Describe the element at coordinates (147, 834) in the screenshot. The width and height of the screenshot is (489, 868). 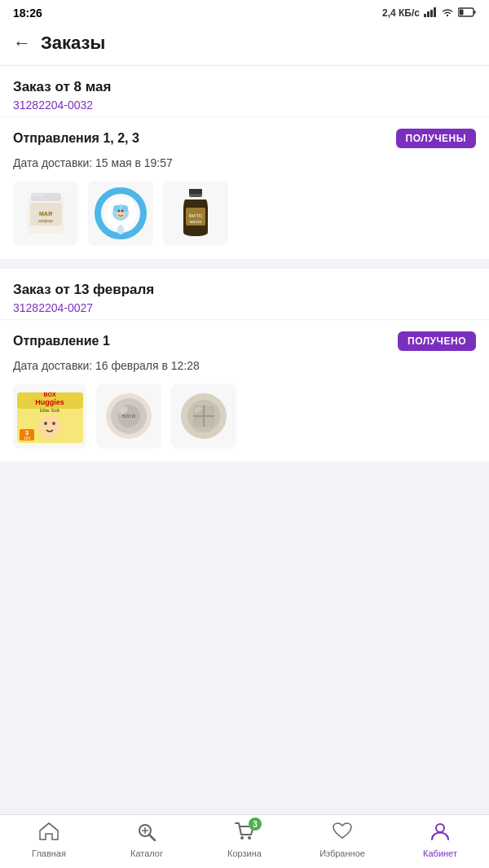
I see `catalog-icon` at that location.